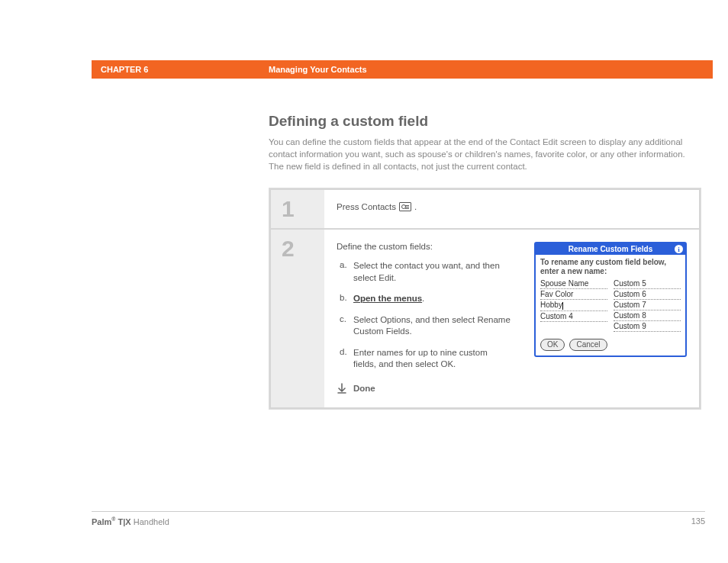  What do you see at coordinates (552, 345) in the screenshot?
I see `palm-ok-button: OK` at bounding box center [552, 345].